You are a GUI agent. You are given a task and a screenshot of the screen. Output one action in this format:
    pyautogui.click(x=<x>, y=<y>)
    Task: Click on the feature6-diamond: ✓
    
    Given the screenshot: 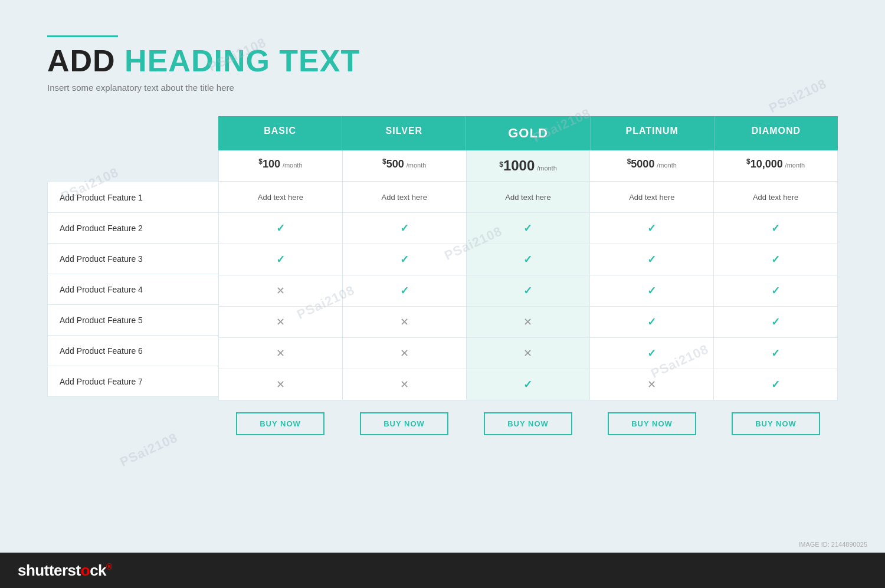 What is the action you would take?
    pyautogui.click(x=775, y=353)
    